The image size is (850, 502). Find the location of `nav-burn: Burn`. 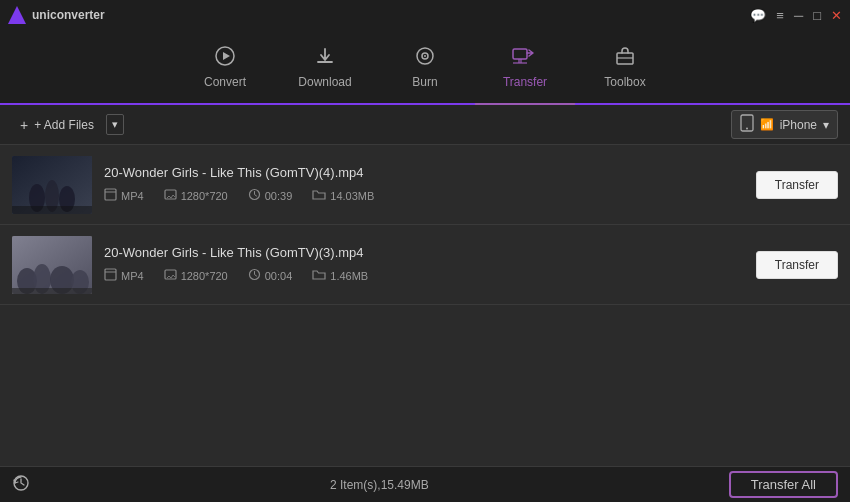

nav-burn: Burn is located at coordinates (425, 66).